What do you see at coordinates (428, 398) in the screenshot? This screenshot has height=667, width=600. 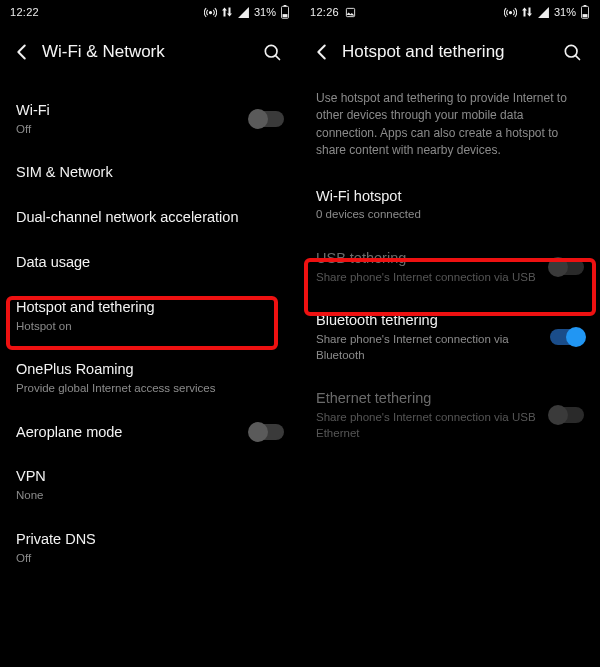 I see `row-title: Ethernet tethering` at bounding box center [428, 398].